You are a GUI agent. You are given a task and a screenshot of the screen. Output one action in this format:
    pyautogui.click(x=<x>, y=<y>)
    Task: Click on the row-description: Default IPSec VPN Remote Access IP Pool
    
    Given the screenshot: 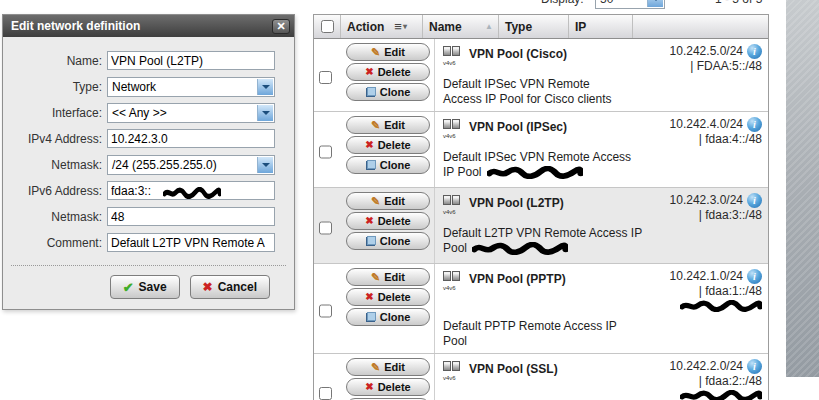 What is the action you would take?
    pyautogui.click(x=602, y=166)
    